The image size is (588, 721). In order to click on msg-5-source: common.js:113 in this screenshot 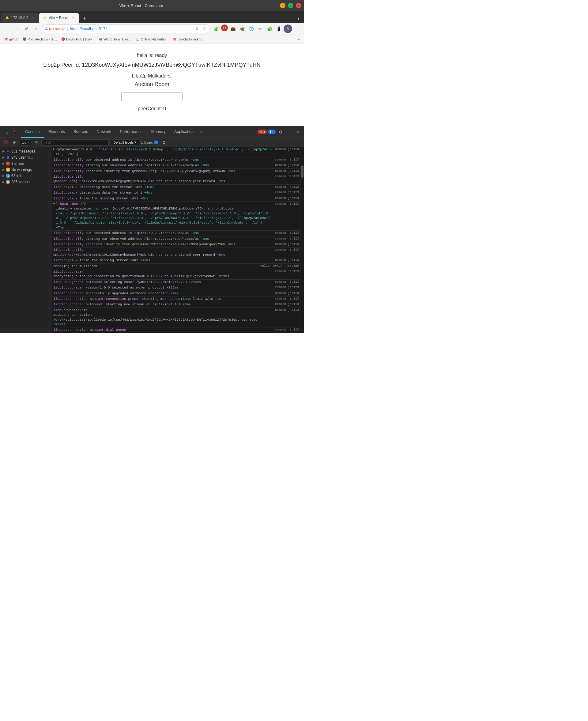, I will do `click(286, 177)`.